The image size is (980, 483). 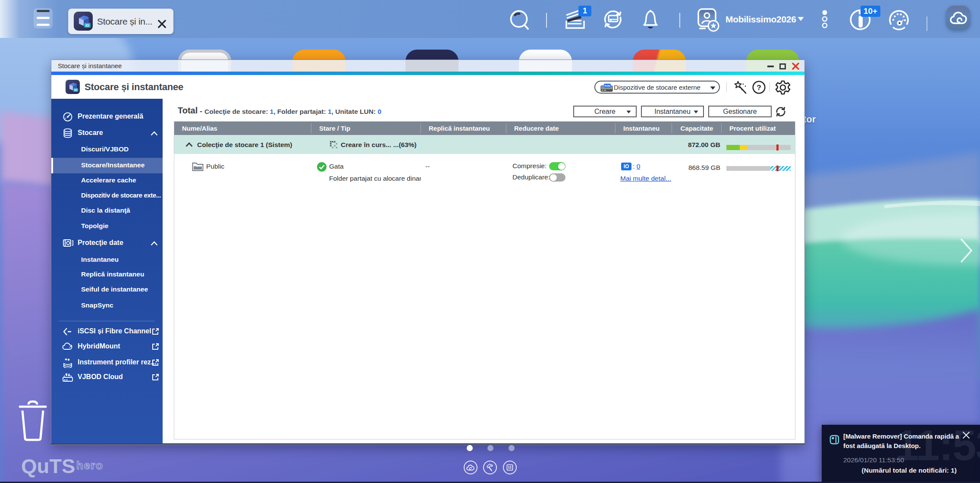 I want to click on svg-text: RAID, so click(x=607, y=86).